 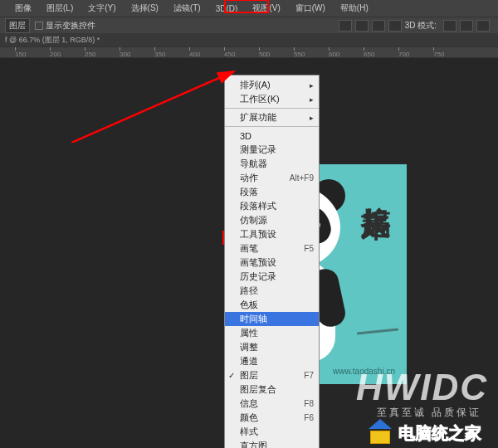 What do you see at coordinates (272, 118) in the screenshot?
I see `menuitem-extensions: 扩展功能` at bounding box center [272, 118].